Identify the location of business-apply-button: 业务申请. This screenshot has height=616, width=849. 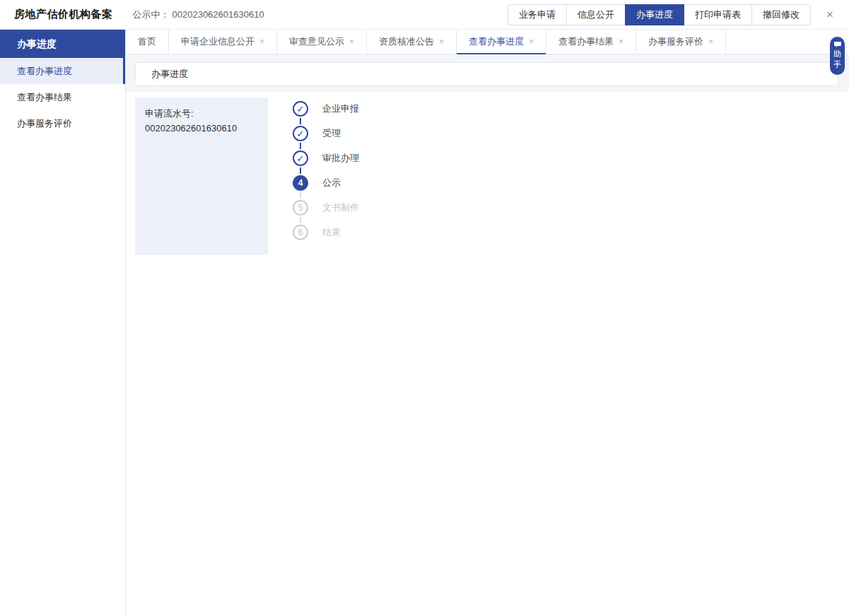
(537, 15).